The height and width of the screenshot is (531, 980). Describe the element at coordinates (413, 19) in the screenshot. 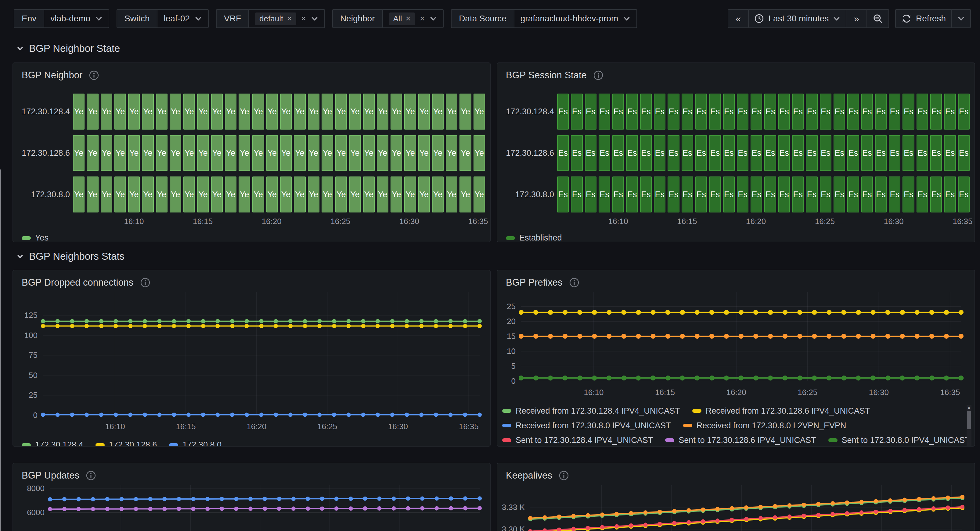

I see `filter-value: All××` at that location.